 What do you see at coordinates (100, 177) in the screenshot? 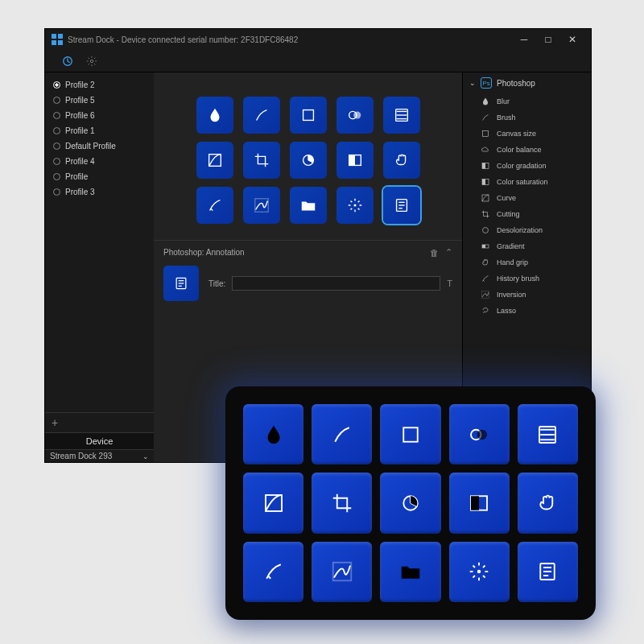
I see `profile-item: Profile` at bounding box center [100, 177].